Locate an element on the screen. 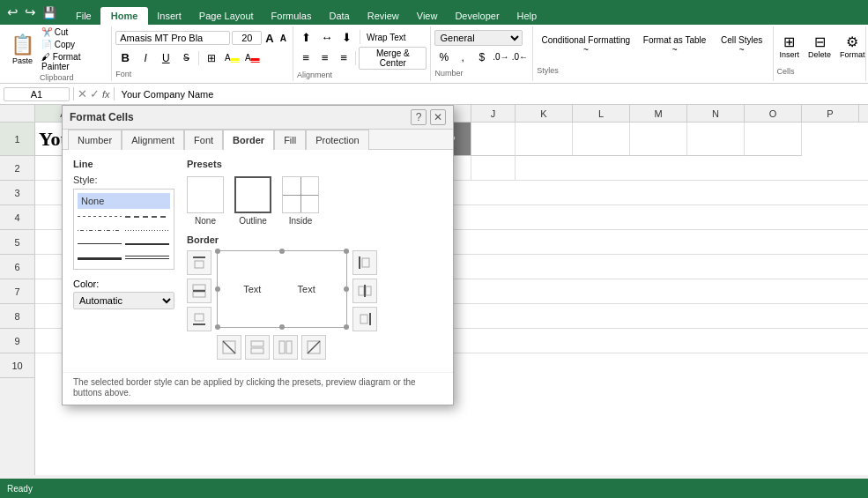 Image resolution: width=868 pixels, height=498 pixels. preset-none: None is located at coordinates (205, 201).